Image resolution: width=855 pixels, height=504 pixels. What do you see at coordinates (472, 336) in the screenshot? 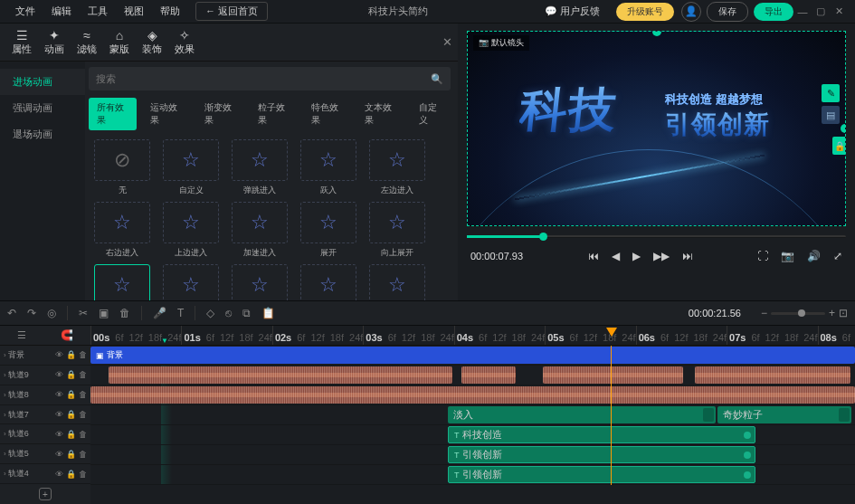
I see `timeline-ruler: 00s6f12f18f24f01s6f12f18f24f02s6f12f18f2…` at bounding box center [472, 336].